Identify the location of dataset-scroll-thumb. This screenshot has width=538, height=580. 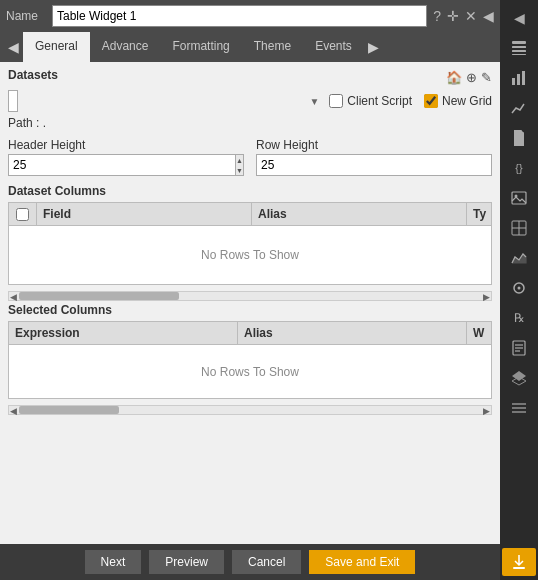
(99, 296).